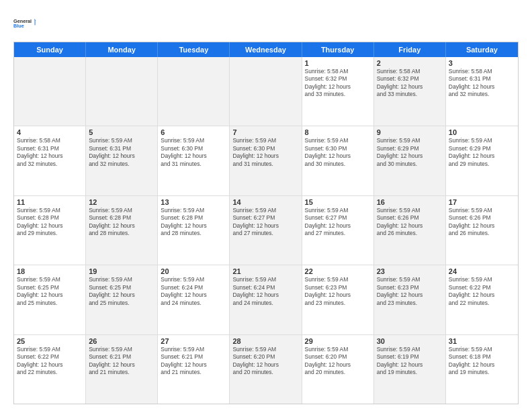  Describe the element at coordinates (266, 50) in the screenshot. I see `weekday-header: Wednesday` at that location.